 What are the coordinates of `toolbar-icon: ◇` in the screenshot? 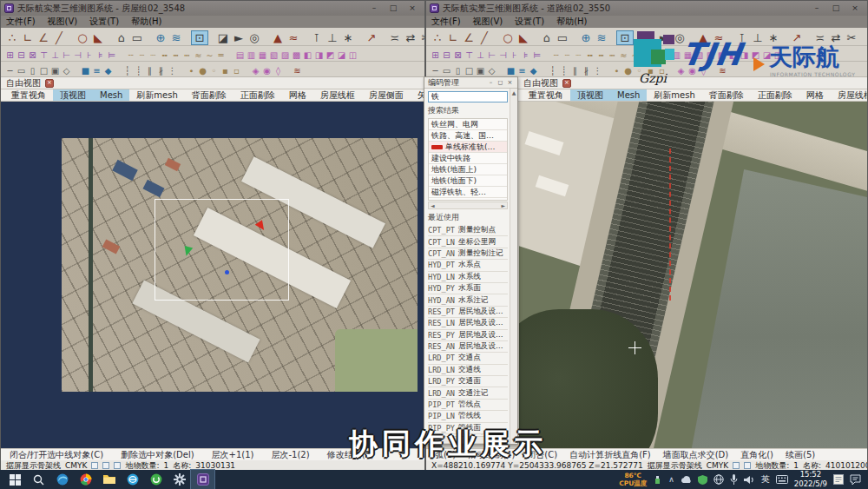 It's located at (491, 71).